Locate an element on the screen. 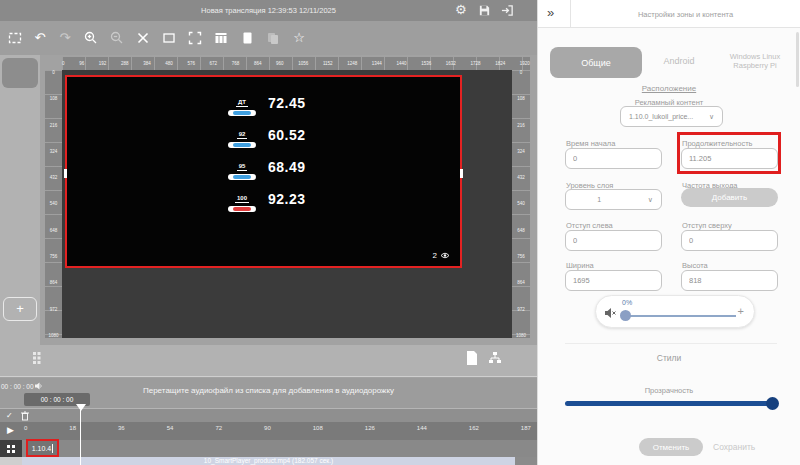 The image size is (800, 465). zone-resize-handle-right is located at coordinates (462, 174).